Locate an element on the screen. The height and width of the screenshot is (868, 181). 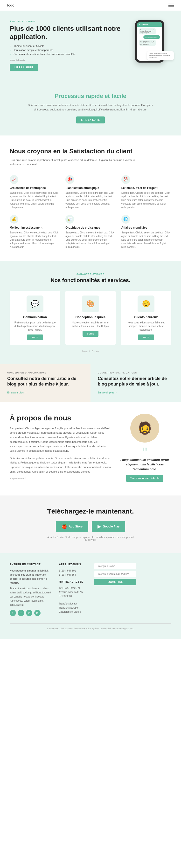
service-card-0: 💬 Communication Pretium tortor ipsum qui… is located at coordinates (35, 318).